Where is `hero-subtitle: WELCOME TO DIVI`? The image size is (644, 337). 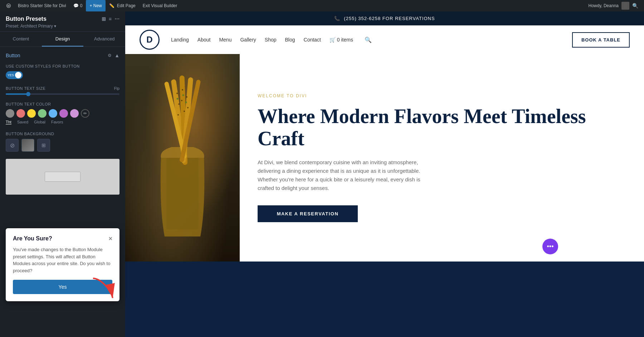 hero-subtitle: WELCOME TO DIVI is located at coordinates (442, 96).